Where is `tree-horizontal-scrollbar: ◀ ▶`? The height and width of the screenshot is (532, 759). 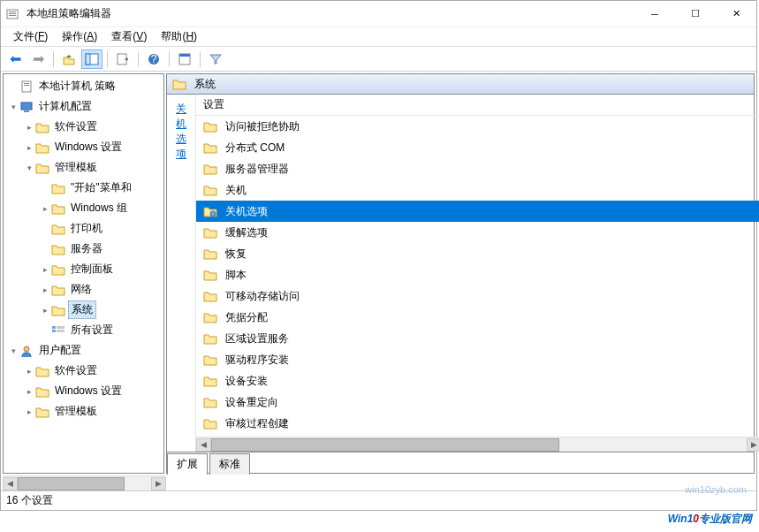 tree-horizontal-scrollbar: ◀ ▶ is located at coordinates (85, 483).